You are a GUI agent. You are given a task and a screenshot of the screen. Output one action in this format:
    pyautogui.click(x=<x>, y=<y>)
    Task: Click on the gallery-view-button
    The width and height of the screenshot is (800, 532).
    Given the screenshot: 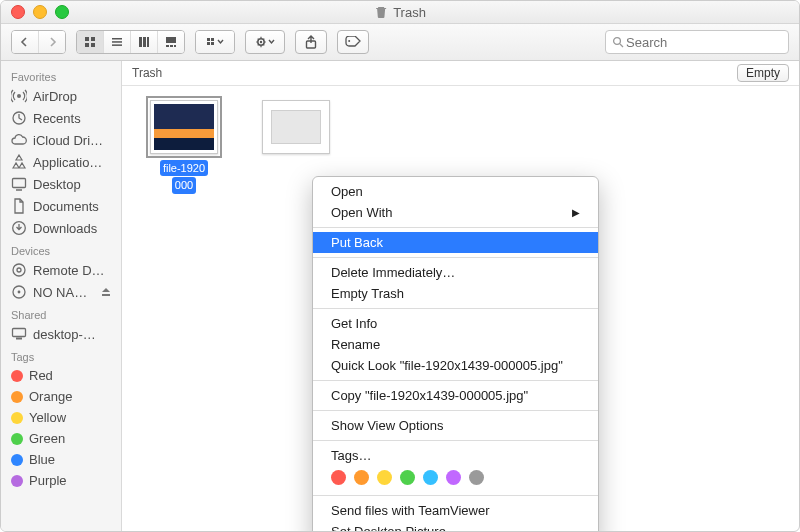 What is the action you would take?
    pyautogui.click(x=171, y=42)
    